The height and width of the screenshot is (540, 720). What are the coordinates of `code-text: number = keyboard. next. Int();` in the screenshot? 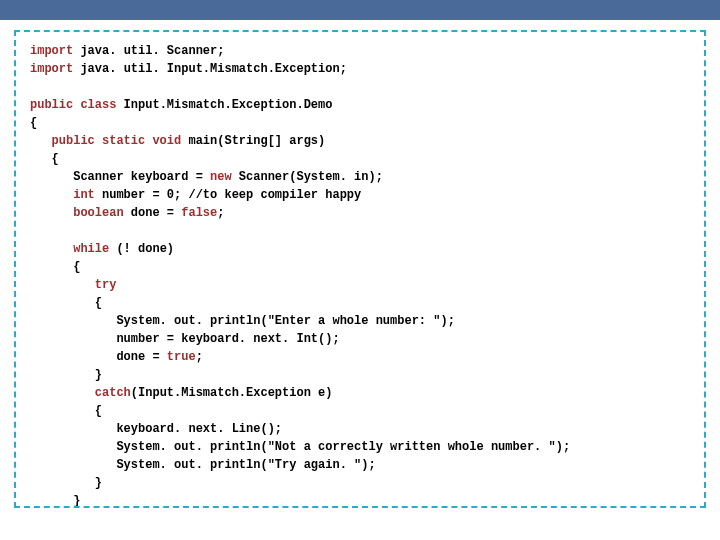 It's located at (185, 339).